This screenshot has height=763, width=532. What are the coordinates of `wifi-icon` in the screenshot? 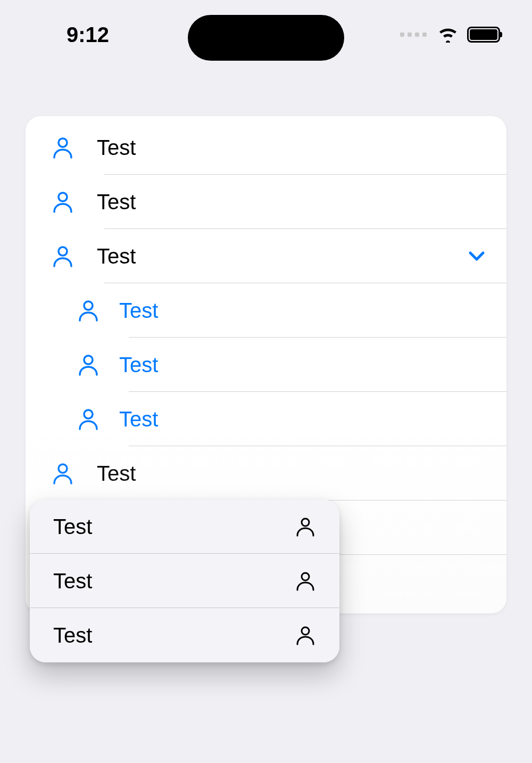 It's located at (448, 35).